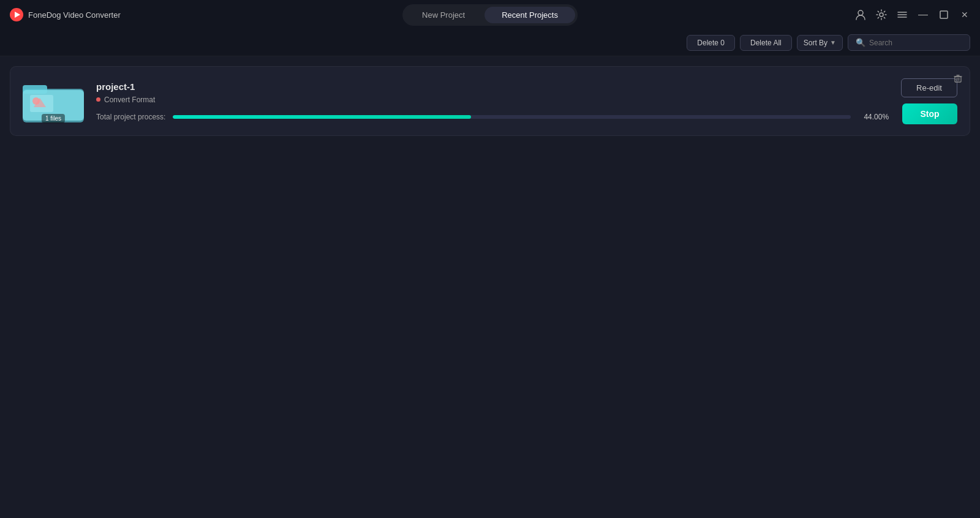 The width and height of the screenshot is (980, 518). What do you see at coordinates (490, 15) in the screenshot?
I see `tab-group: New Project Recent Projects` at bounding box center [490, 15].